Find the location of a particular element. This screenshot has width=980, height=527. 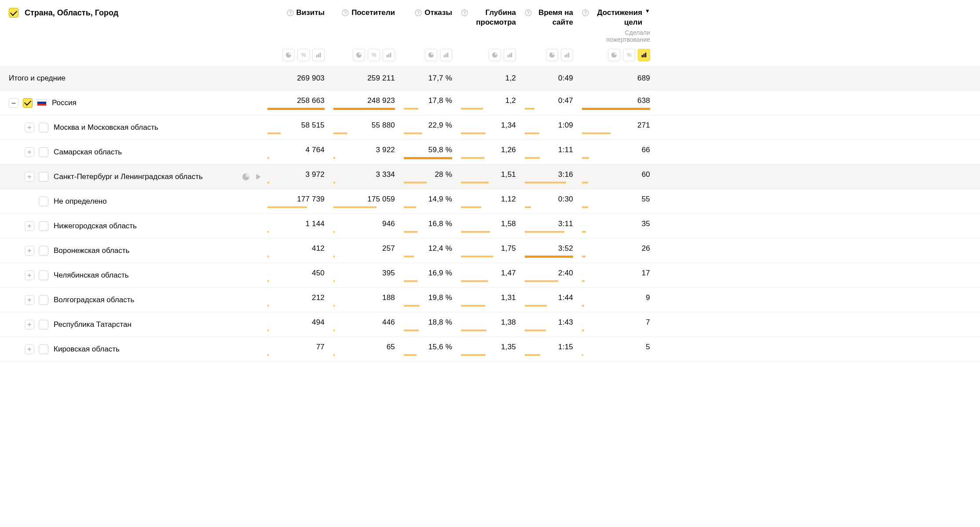

cell-visitors: 395 is located at coordinates (369, 275).